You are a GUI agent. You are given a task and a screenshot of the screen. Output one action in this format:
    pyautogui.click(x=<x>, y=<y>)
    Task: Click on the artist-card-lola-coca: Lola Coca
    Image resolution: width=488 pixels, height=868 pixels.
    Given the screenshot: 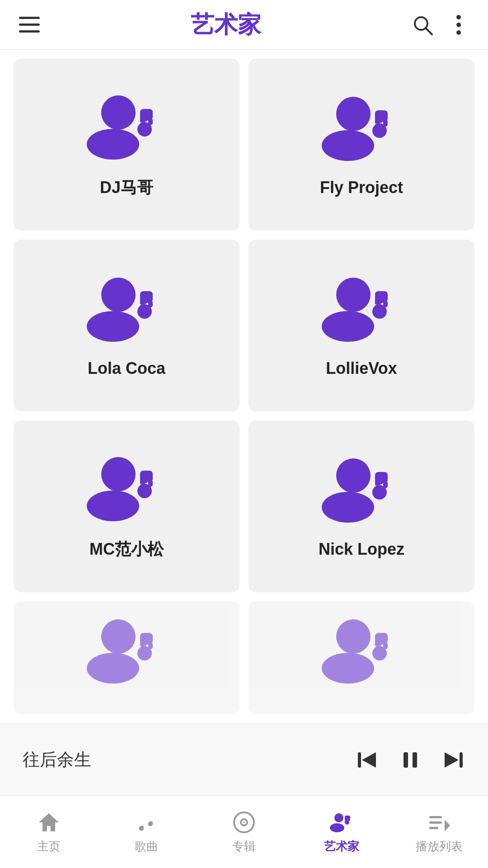 What is the action you would take?
    pyautogui.click(x=127, y=326)
    